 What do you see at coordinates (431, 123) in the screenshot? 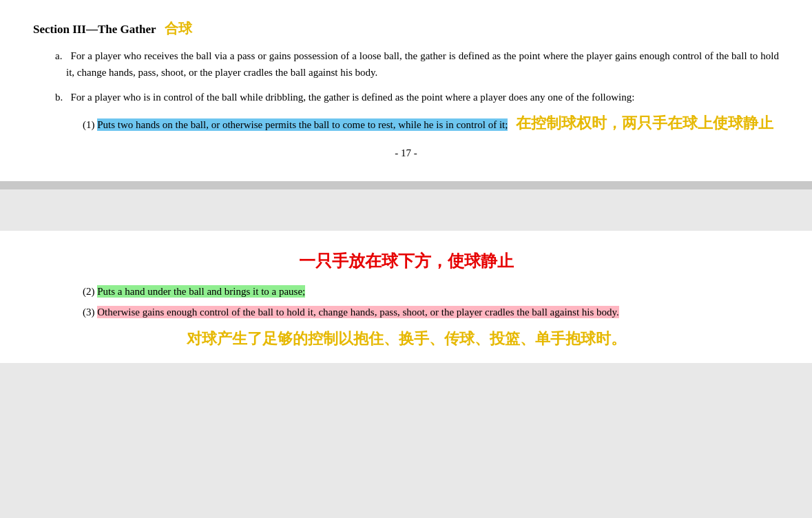
I see `item-1-block: (1) Puts two hands on the ball, or other…` at bounding box center [431, 123].